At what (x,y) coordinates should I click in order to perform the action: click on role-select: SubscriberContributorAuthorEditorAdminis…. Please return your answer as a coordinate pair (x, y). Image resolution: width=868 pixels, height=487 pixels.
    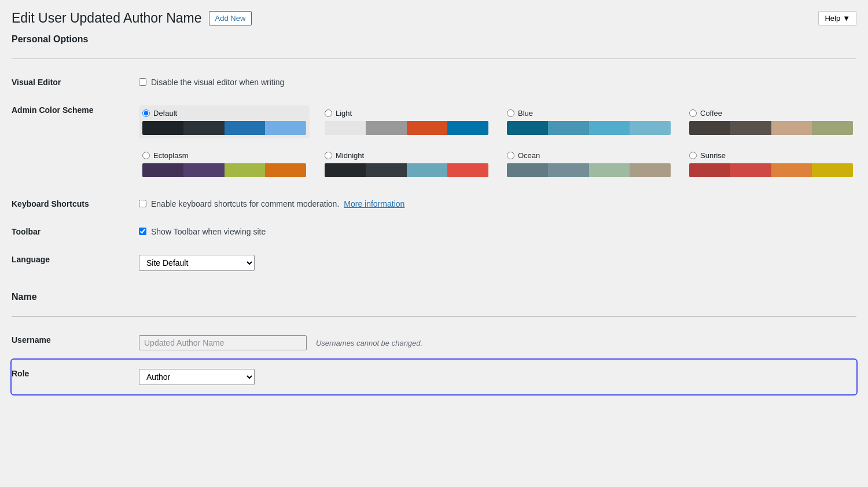
    Looking at the image, I should click on (197, 377).